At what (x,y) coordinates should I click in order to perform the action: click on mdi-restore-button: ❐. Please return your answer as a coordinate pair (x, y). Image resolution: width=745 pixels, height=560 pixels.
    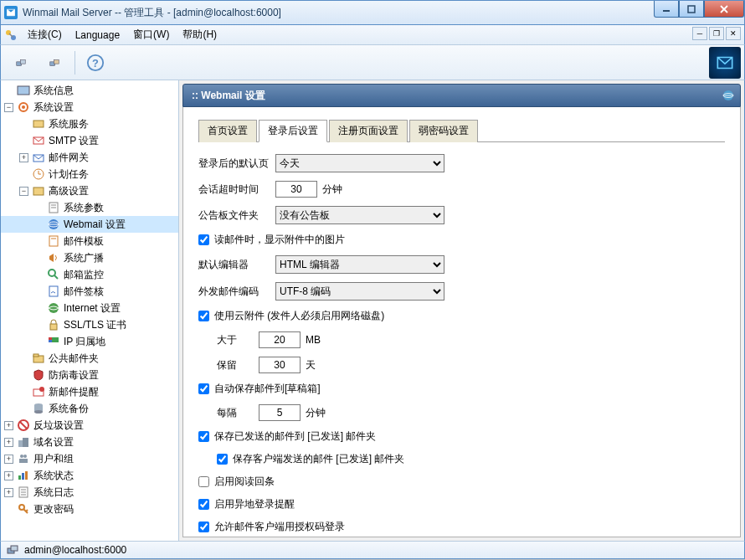
    Looking at the image, I should click on (717, 33).